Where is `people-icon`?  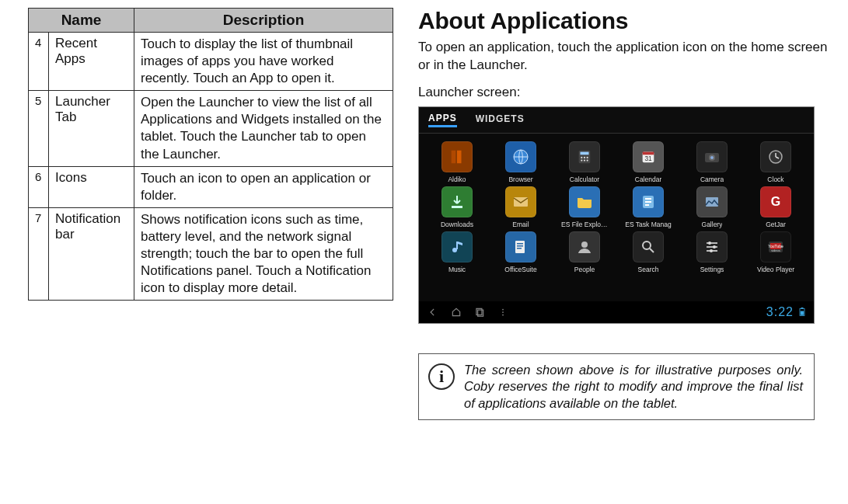 people-icon is located at coordinates (585, 247).